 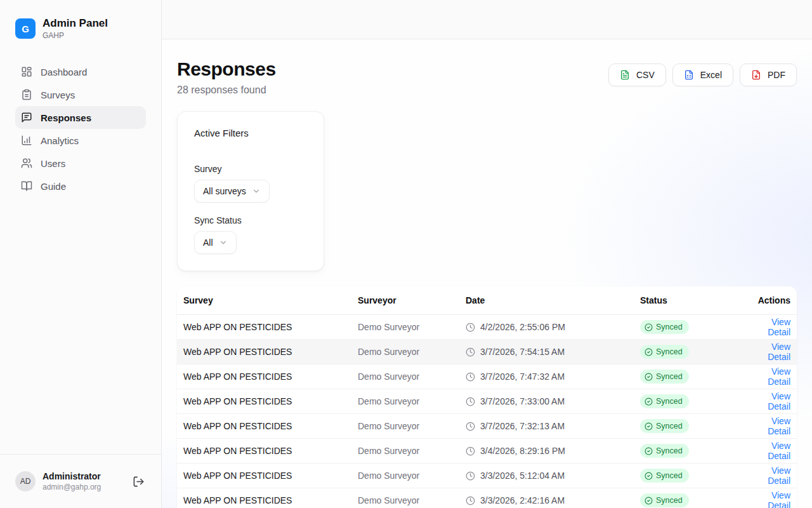 I want to click on users-icon, so click(x=27, y=163).